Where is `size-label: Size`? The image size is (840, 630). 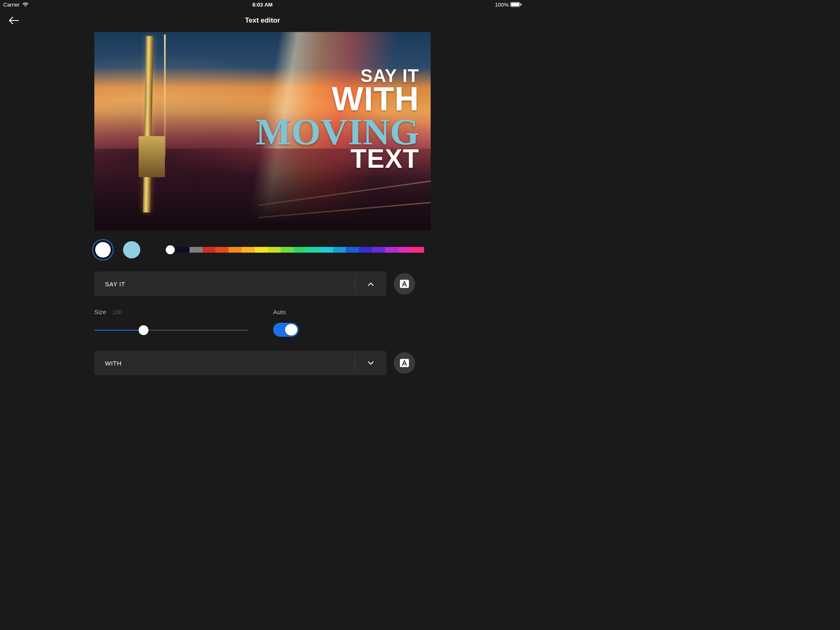 size-label: Size is located at coordinates (100, 312).